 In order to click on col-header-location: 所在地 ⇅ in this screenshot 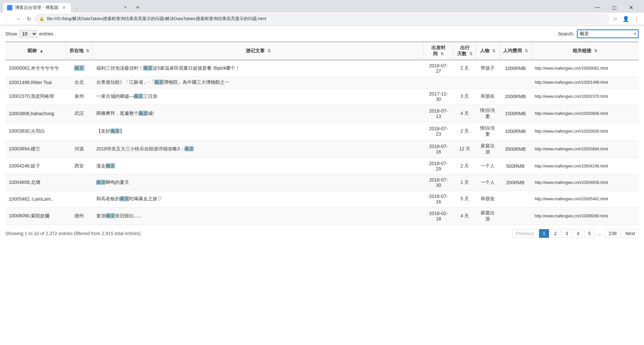, I will do `click(79, 51)`.